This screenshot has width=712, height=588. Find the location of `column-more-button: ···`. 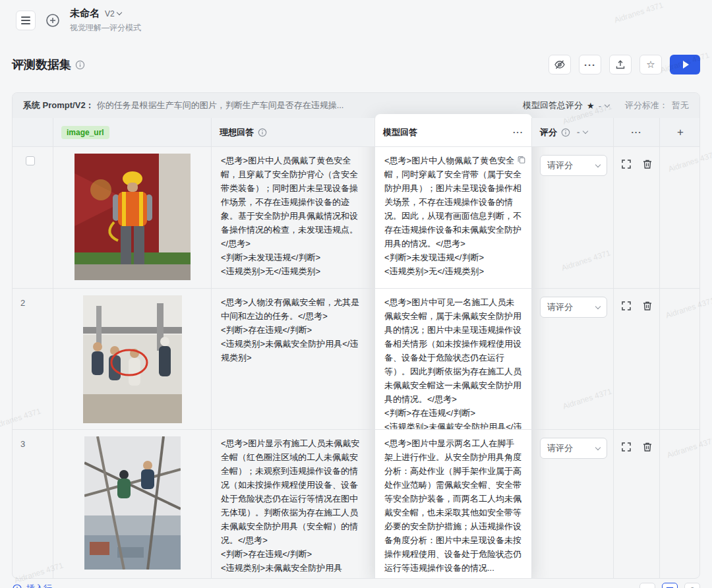

column-more-button: ··· is located at coordinates (637, 132).